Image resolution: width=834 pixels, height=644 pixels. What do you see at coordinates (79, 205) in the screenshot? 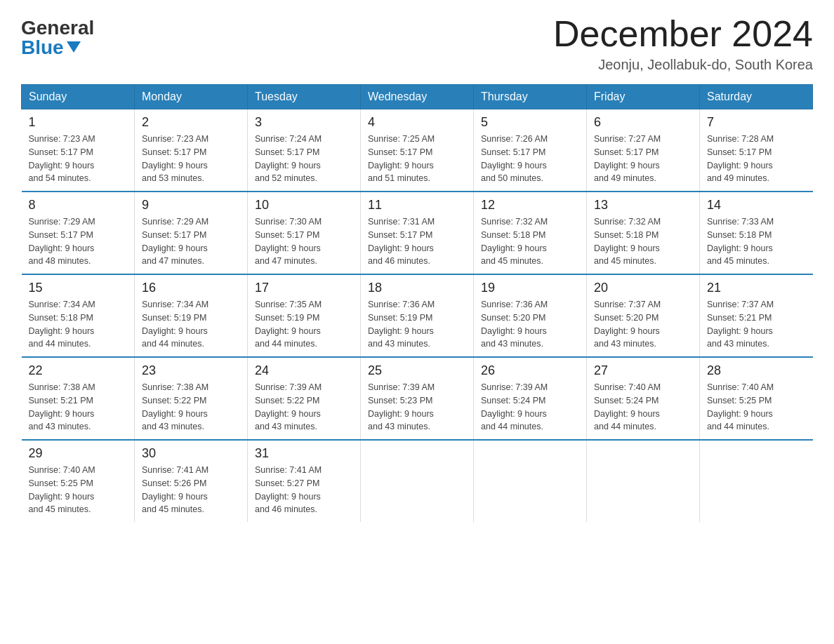
I see `day-number: 8` at bounding box center [79, 205].